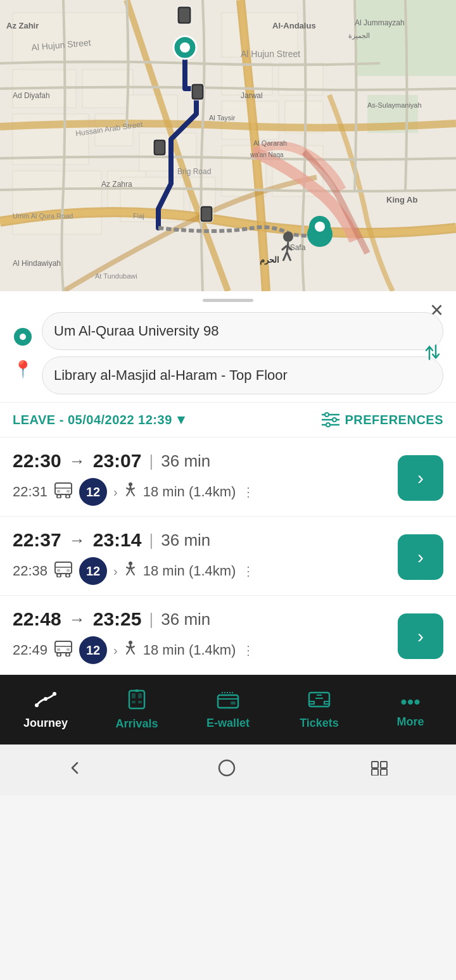 The image size is (456, 980). I want to click on svg-text: iSafa, so click(297, 248).